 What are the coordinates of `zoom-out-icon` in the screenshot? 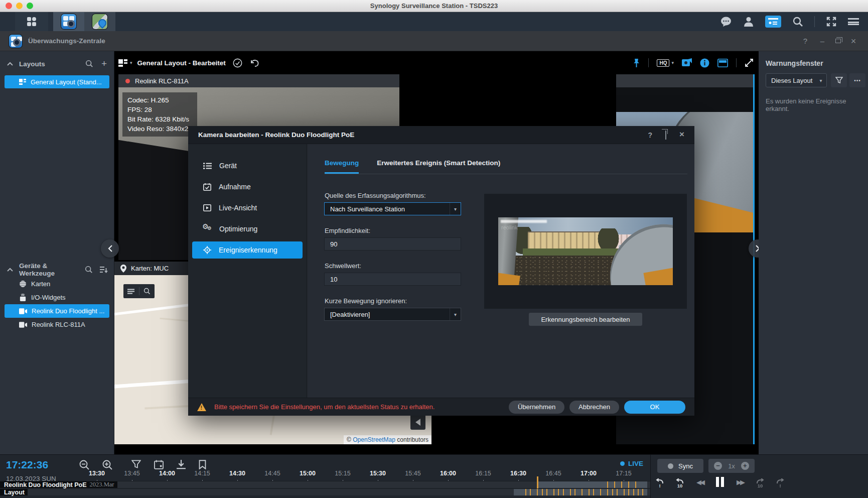 It's located at (84, 465).